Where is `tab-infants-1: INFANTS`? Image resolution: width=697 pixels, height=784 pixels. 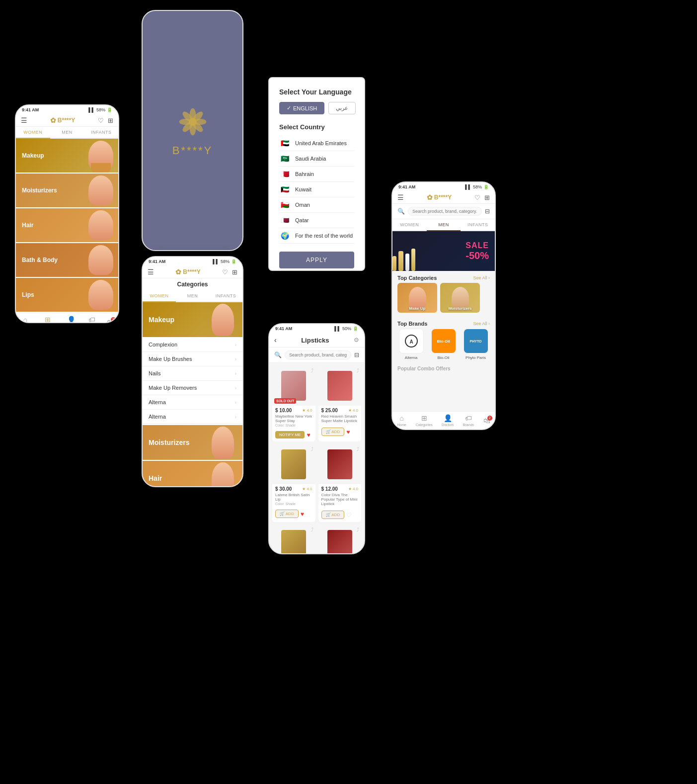
tab-infants-1: INFANTS is located at coordinates (101, 132).